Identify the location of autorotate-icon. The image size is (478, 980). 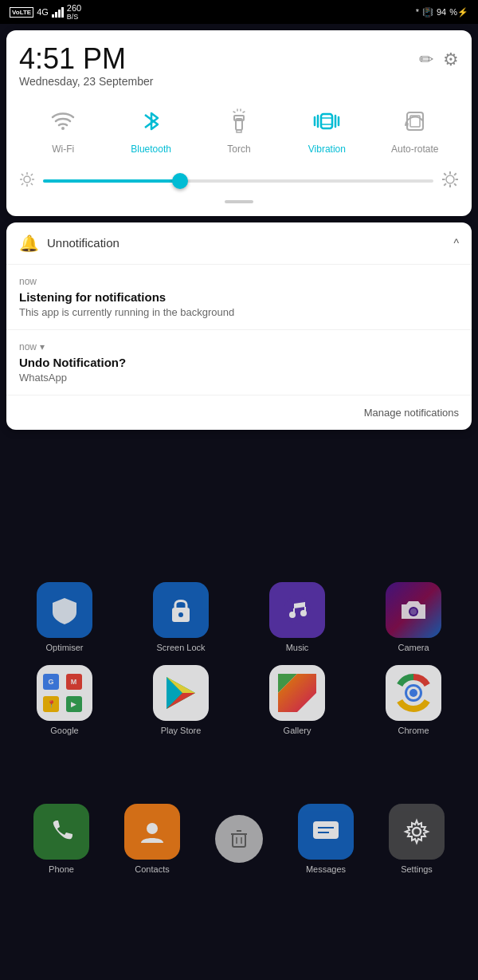
(415, 121).